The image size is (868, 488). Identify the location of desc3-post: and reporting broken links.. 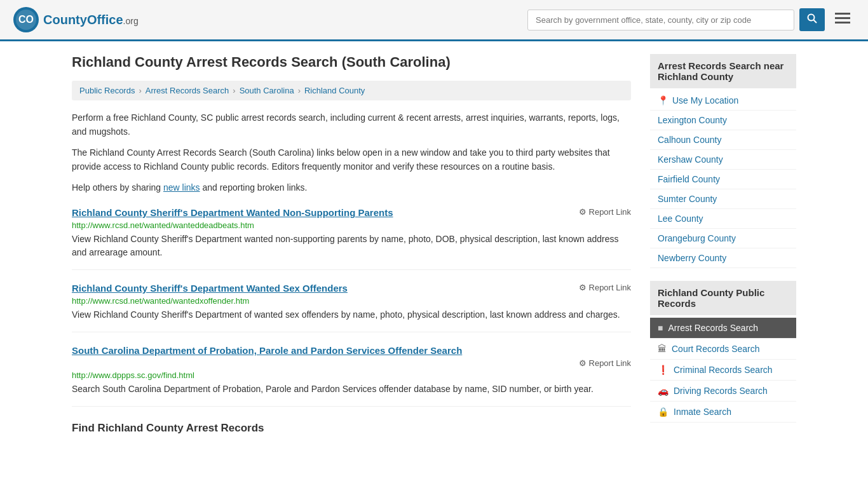
(254, 187).